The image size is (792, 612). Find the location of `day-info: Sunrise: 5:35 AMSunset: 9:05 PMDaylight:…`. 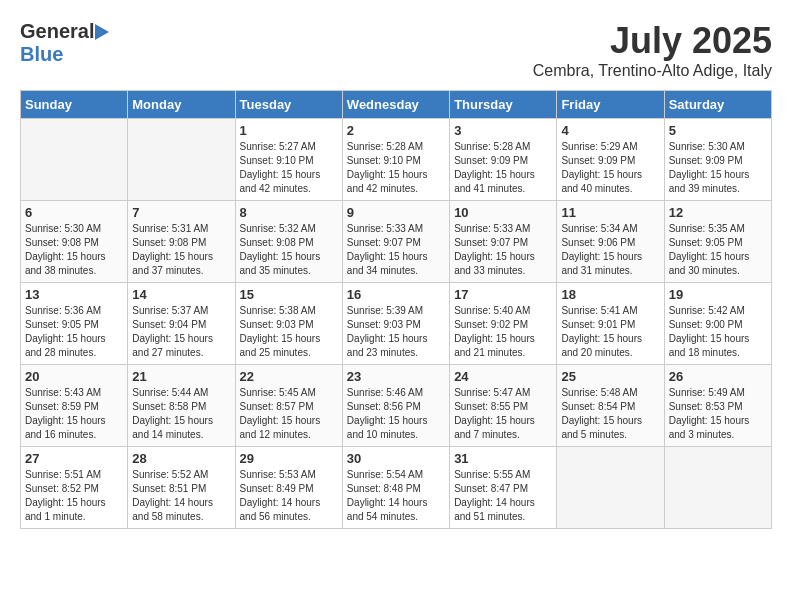

day-info: Sunrise: 5:35 AMSunset: 9:05 PMDaylight:… is located at coordinates (718, 250).